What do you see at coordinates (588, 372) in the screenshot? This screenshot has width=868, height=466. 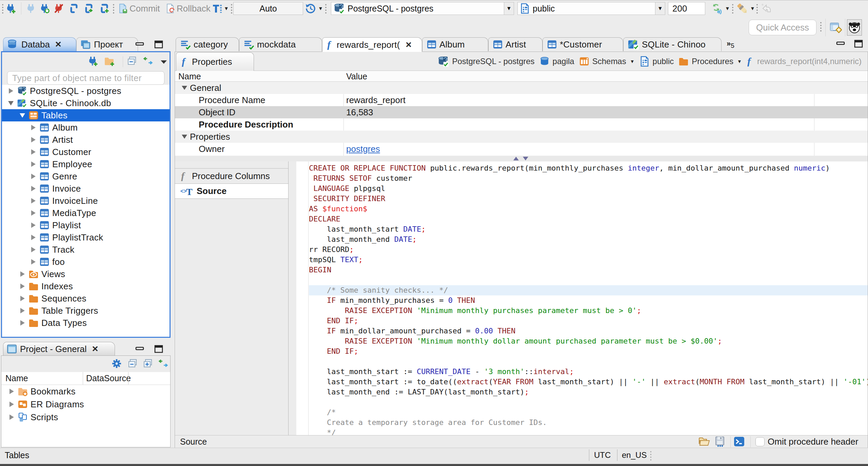 I see `code-line-21: last_month_start := CURRENT_DATE - '3 mo…` at bounding box center [588, 372].